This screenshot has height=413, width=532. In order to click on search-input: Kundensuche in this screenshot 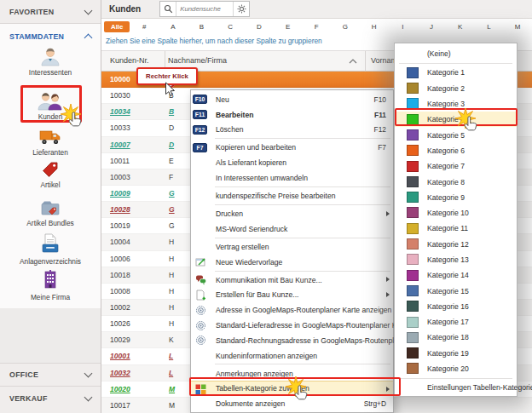, I will do `click(205, 9)`.